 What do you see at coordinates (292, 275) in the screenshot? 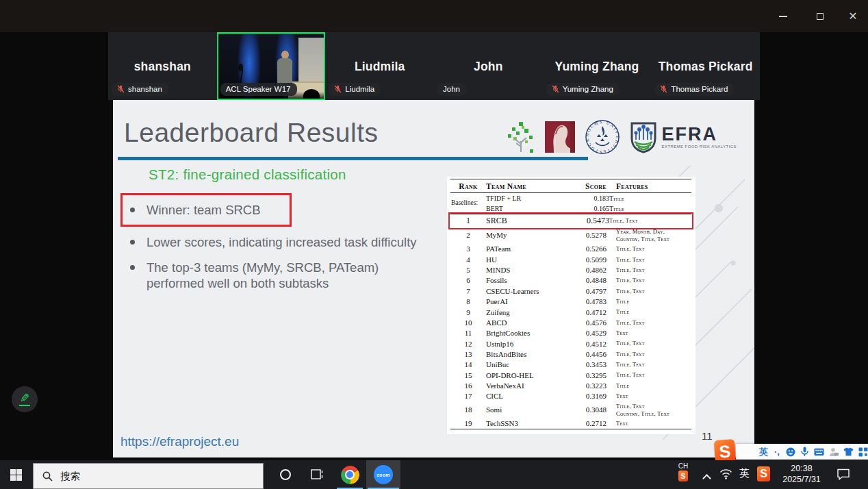
I see `bullet-text: The top-3 teams (MyMy, SRCB, PATeam) per…` at bounding box center [292, 275].